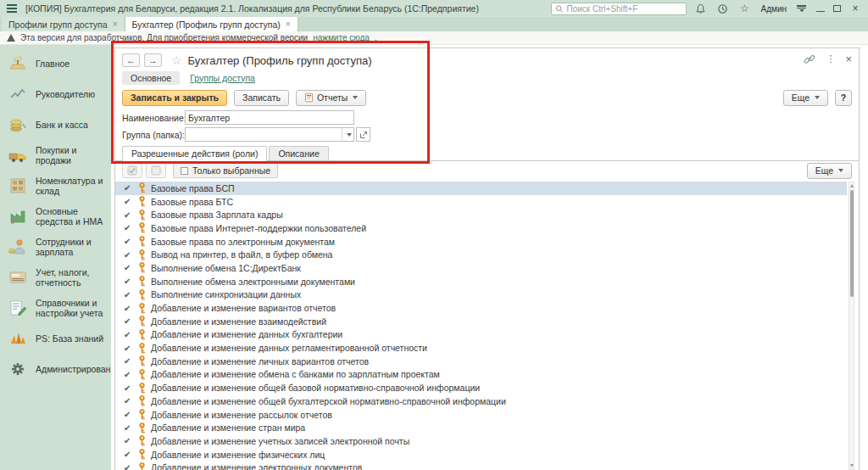 The height and width of the screenshot is (470, 868). Describe the element at coordinates (853, 243) in the screenshot. I see `scrollbar-thumb` at that location.